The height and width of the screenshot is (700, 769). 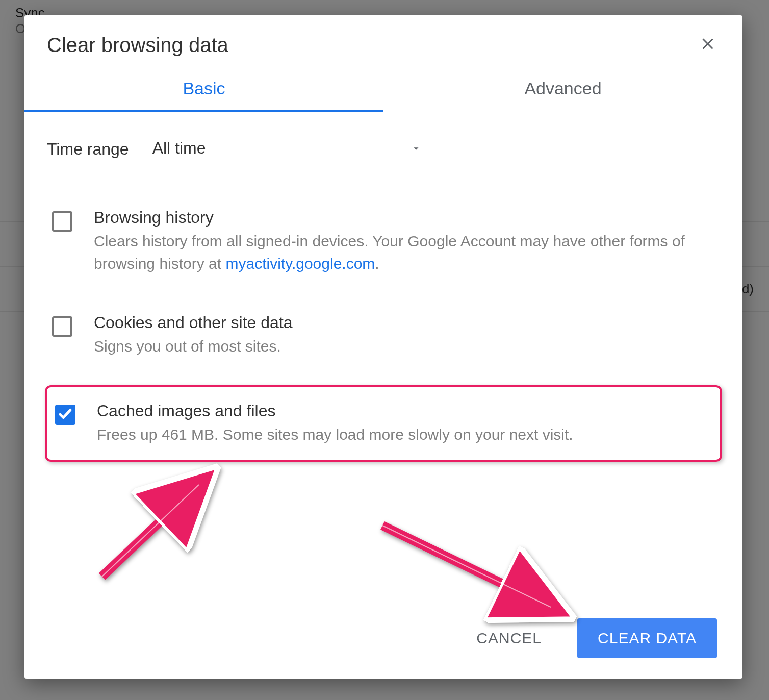 What do you see at coordinates (404, 346) in the screenshot?
I see `option-description: Signs you out of most sites.` at bounding box center [404, 346].